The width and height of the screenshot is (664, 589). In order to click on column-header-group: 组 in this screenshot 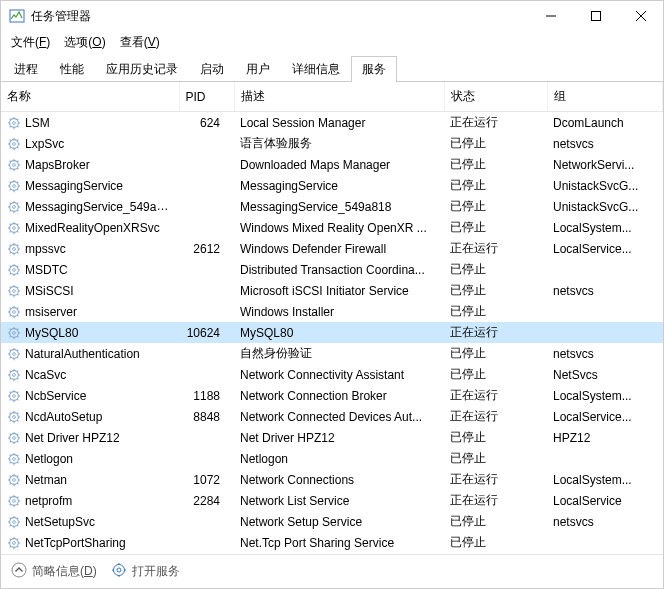, I will do `click(605, 97)`.